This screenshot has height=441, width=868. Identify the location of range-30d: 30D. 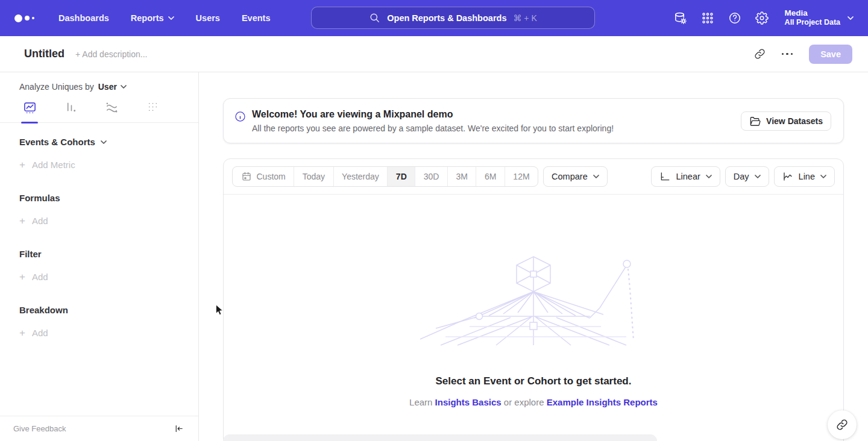
(431, 177).